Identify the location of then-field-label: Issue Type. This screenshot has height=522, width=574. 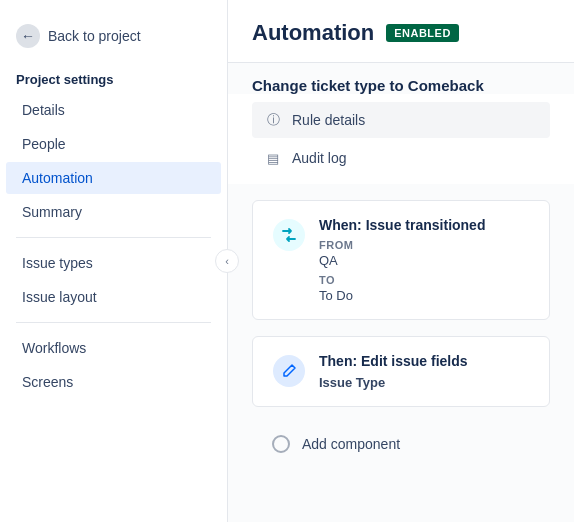
(424, 382).